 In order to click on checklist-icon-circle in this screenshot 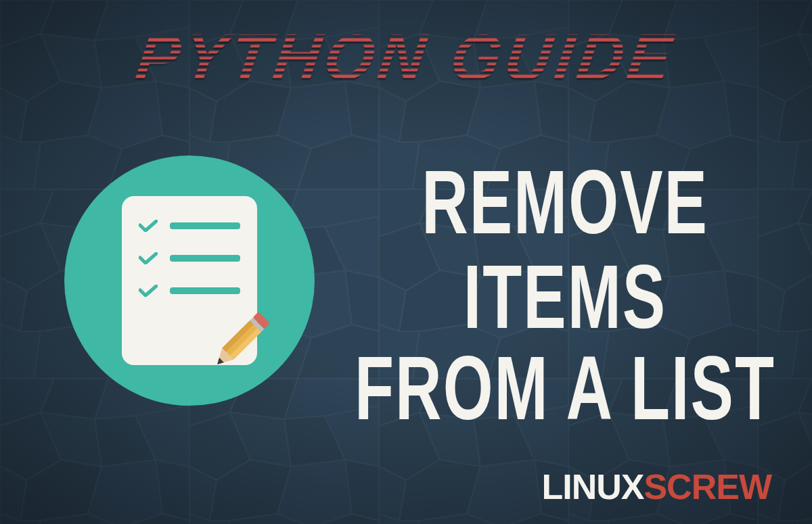, I will do `click(189, 281)`.